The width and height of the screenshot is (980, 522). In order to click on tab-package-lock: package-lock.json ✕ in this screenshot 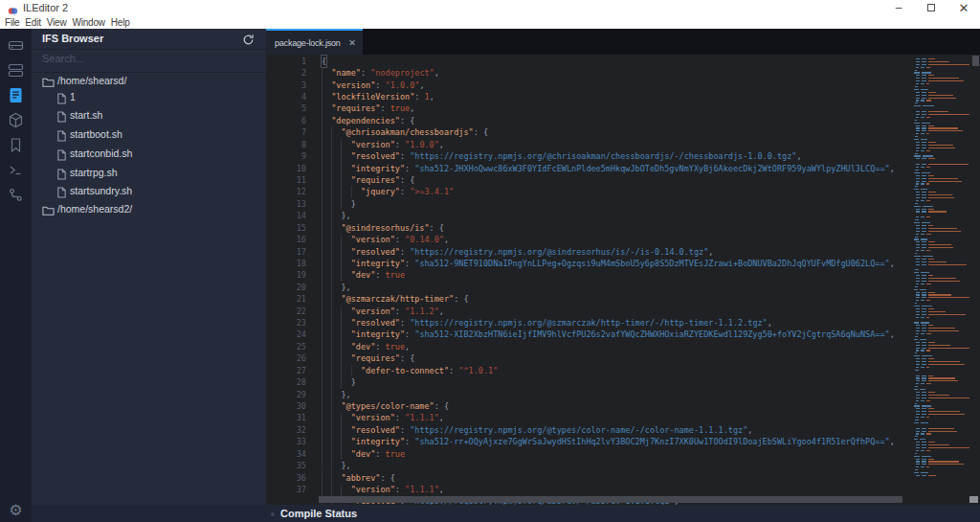, I will do `click(314, 42)`.